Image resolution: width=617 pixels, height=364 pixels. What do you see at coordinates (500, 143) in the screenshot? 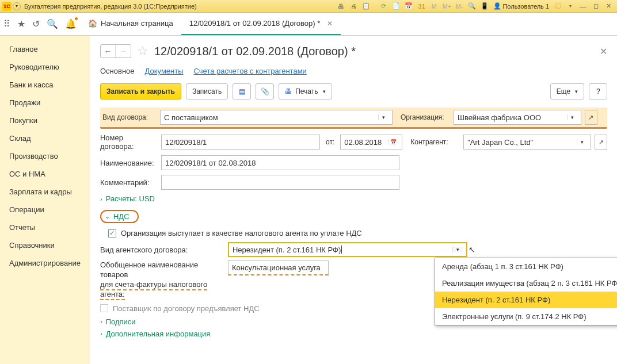
I see `counterparty-value: "Art Japan Co., Ltd"` at bounding box center [500, 143].